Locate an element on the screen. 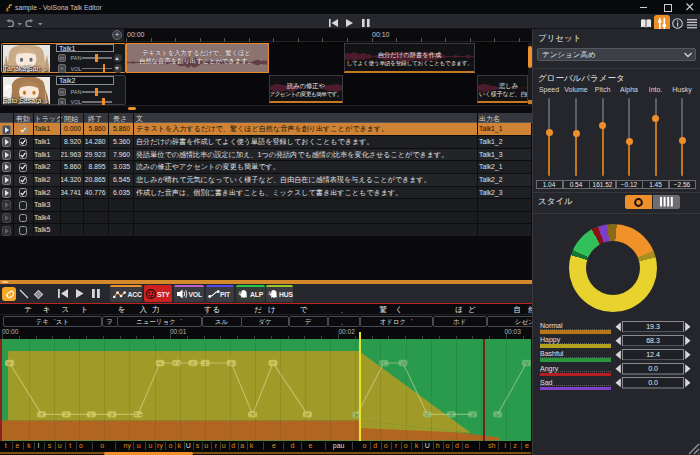 The height and width of the screenshot is (455, 700). svg-text: ニュ is located at coordinates (138, 414).